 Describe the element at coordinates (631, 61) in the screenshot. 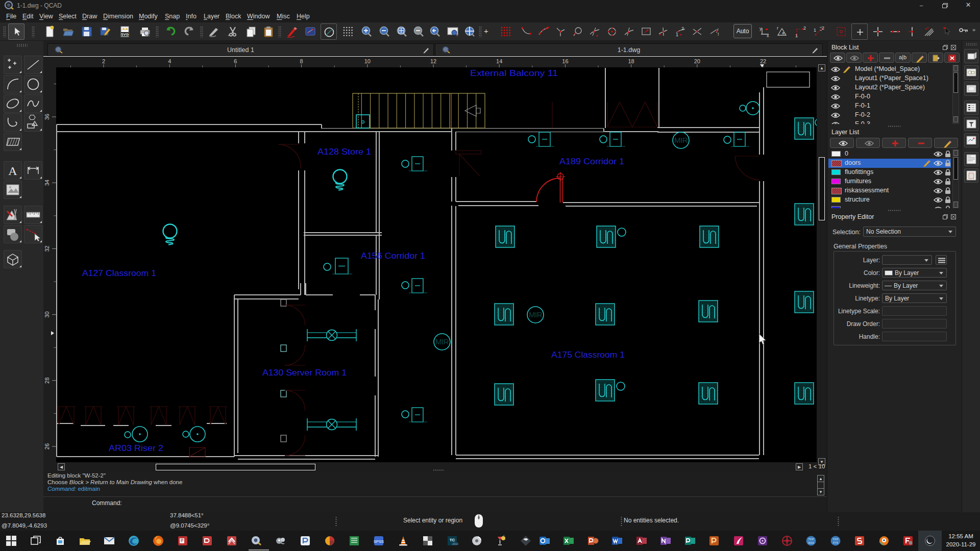

I see `svg-text: 18` at that location.